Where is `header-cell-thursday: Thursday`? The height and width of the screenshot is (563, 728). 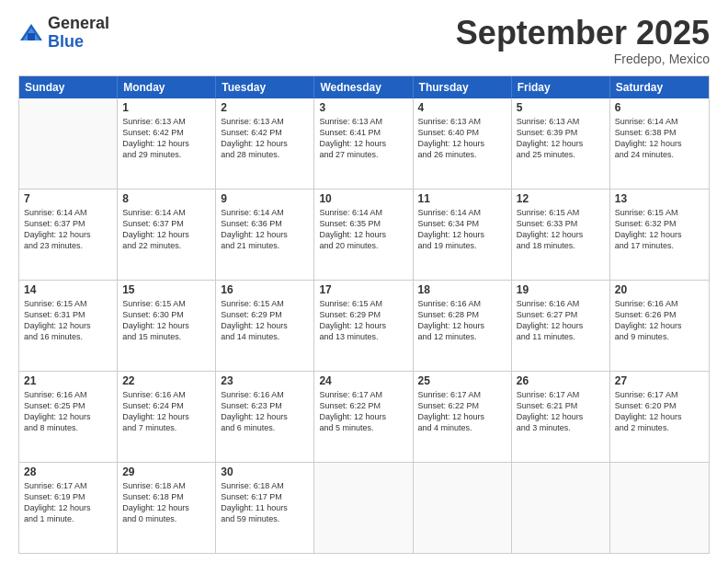
header-cell-thursday: Thursday is located at coordinates (463, 87).